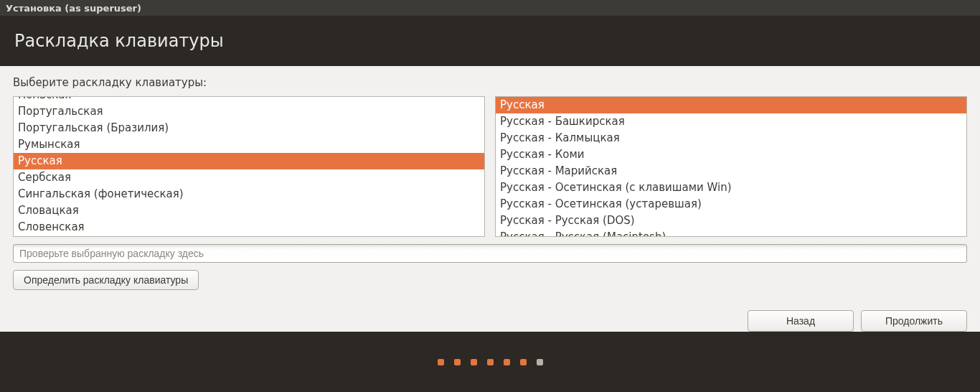 This screenshot has width=980, height=392. What do you see at coordinates (731, 221) in the screenshot?
I see `list-item: Русская - Русская (DOS)` at bounding box center [731, 221].